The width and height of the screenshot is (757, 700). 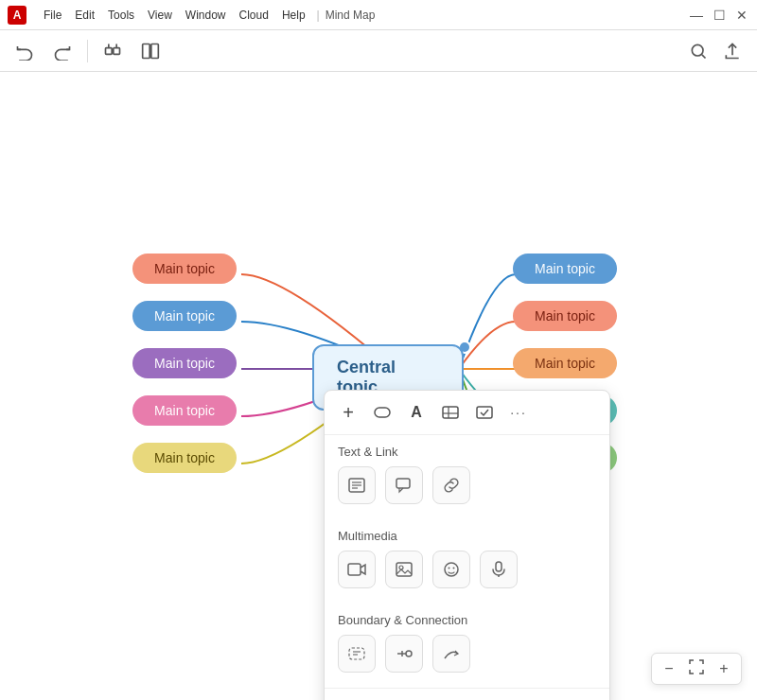 What do you see at coordinates (378, 15) in the screenshot?
I see `title-bar: A File Edit Tools View Window Cloud Help…` at bounding box center [378, 15].